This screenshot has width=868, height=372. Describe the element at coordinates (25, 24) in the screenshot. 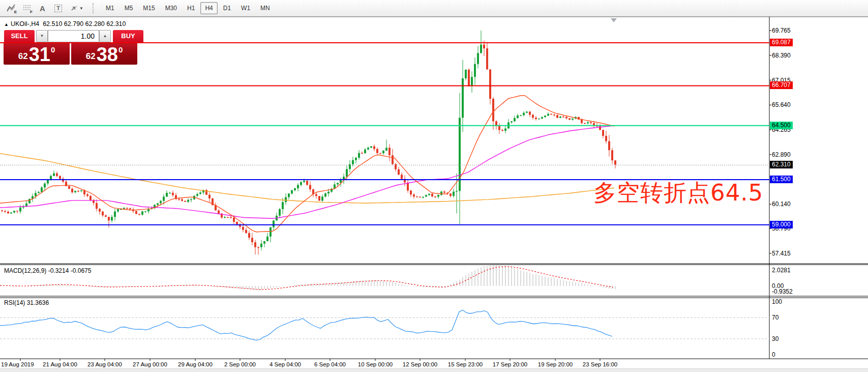

I see `symbol-name: UKOil-,H4` at that location.